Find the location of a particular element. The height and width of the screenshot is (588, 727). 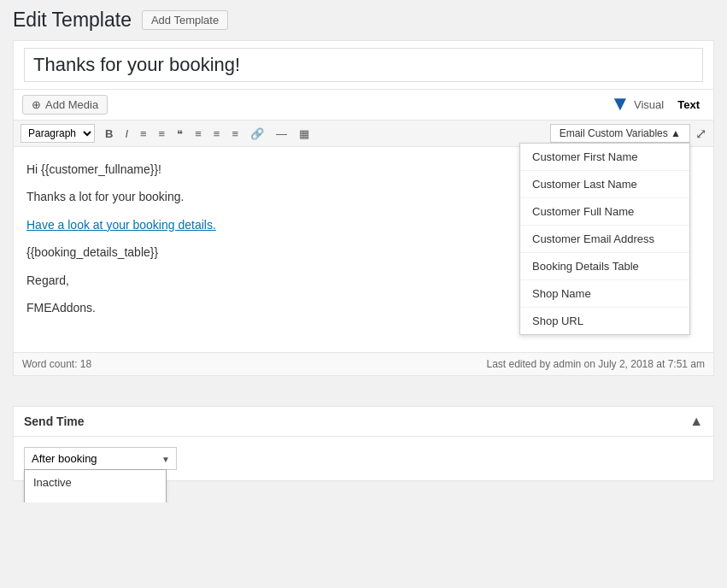

expand-button: ⤢ is located at coordinates (701, 133).